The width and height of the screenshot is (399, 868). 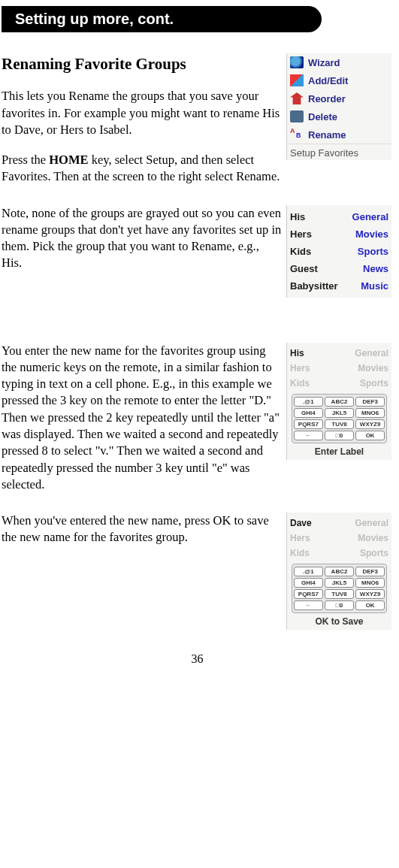 What do you see at coordinates (314, 523) in the screenshot?
I see `group-dave: Dave` at bounding box center [314, 523].